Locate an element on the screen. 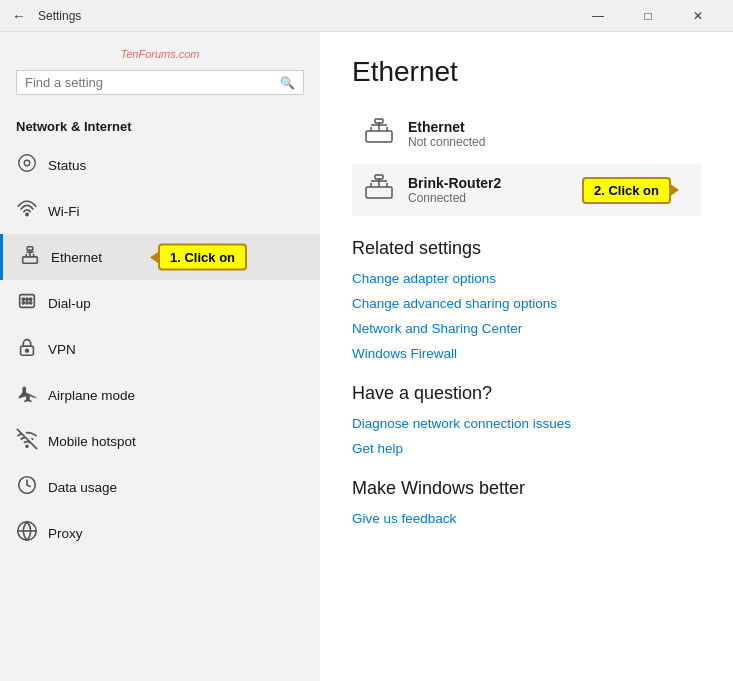  network-card-ethernet: Ethernet Not connected is located at coordinates (526, 134).